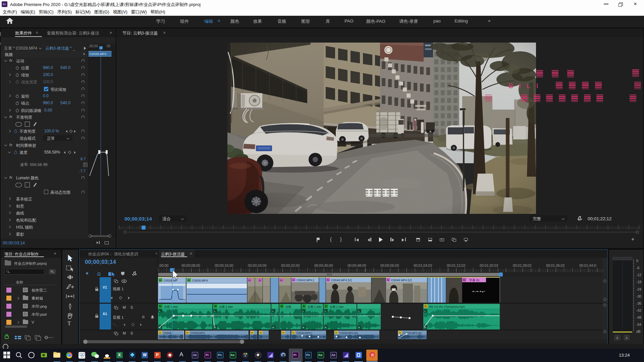  What do you see at coordinates (474, 280) in the screenshot?
I see `svg-text: 字幕 01` at bounding box center [474, 280].